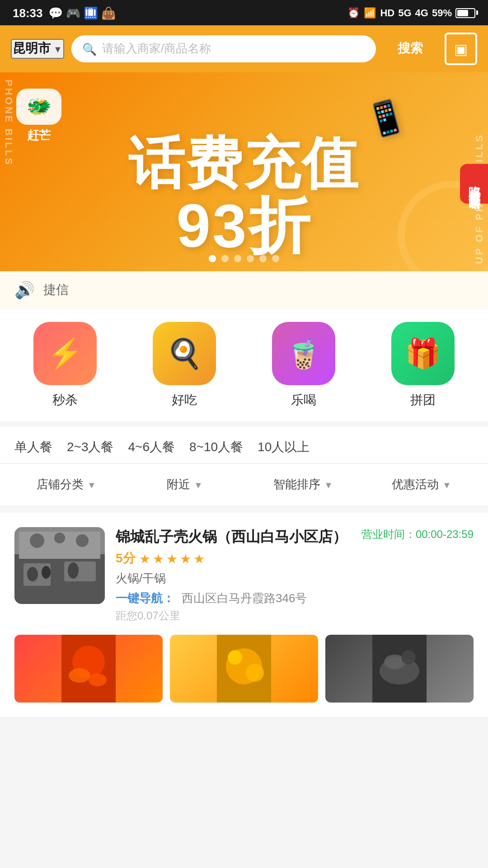 Image resolution: width=488 pixels, height=868 pixels. Describe the element at coordinates (90, 448) in the screenshot. I see `filter-tab-2-3: 2~3人餐` at that location.